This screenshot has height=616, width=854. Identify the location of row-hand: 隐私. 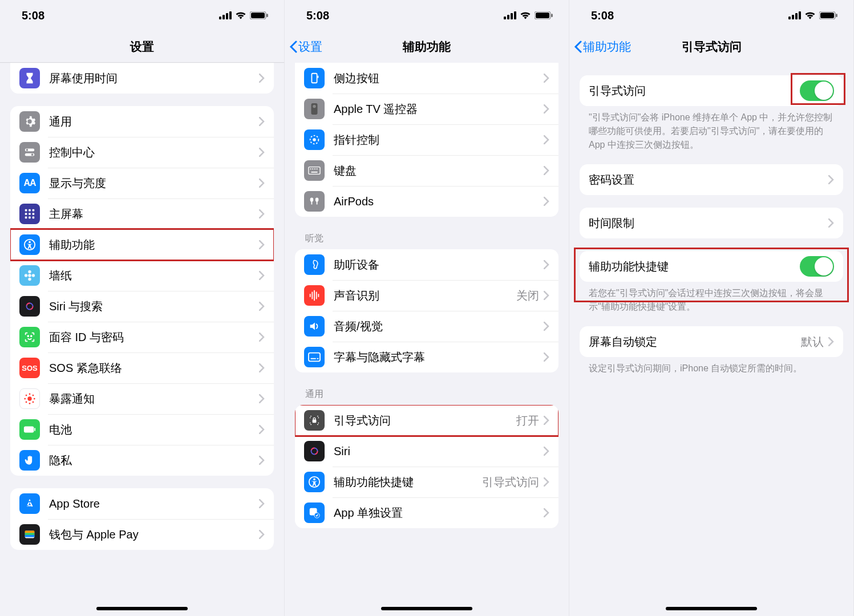
(142, 460).